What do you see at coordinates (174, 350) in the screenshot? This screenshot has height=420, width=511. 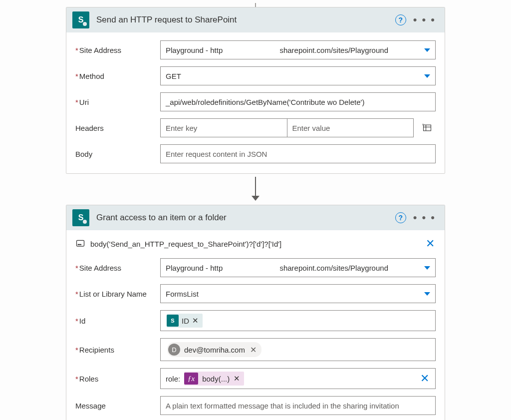 I see `avatar: D` at bounding box center [174, 350].